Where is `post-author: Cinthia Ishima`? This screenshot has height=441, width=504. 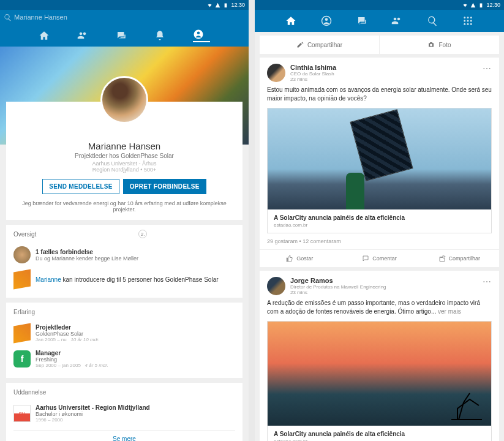
post-author: Cinthia Ishima is located at coordinates (314, 67).